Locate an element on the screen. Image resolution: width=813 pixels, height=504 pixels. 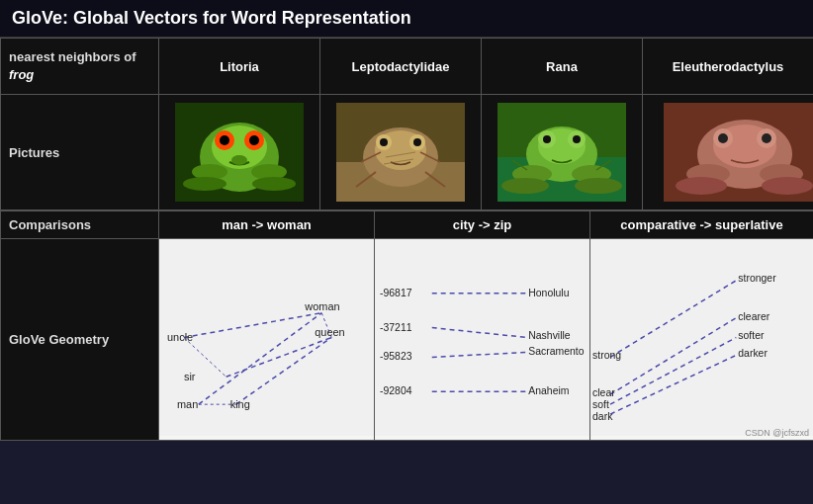
svg-text: king is located at coordinates (240, 405).